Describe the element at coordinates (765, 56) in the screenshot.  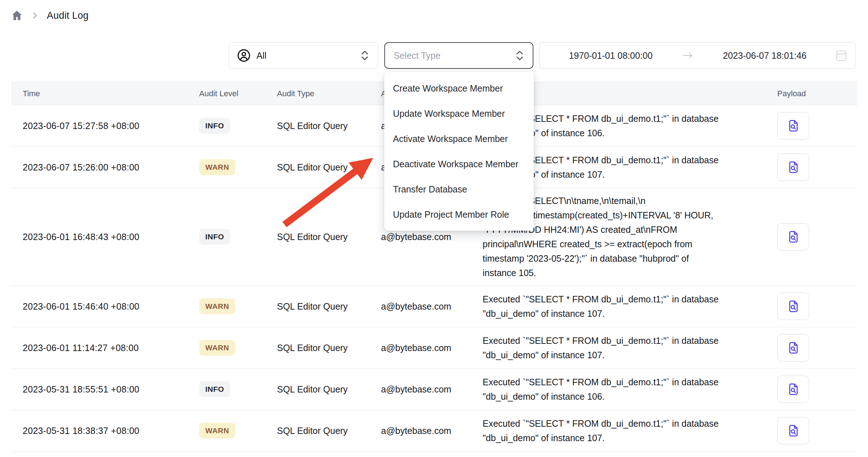
I see `date-end-input: 2023-06-07 18:01:46` at that location.